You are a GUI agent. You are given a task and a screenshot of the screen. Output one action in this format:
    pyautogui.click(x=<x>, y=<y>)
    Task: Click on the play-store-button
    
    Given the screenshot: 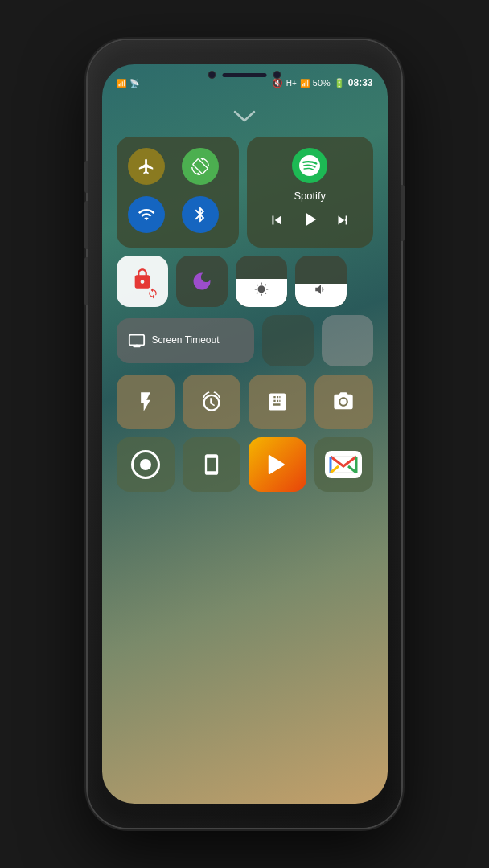 What is the action you would take?
    pyautogui.click(x=277, y=465)
    